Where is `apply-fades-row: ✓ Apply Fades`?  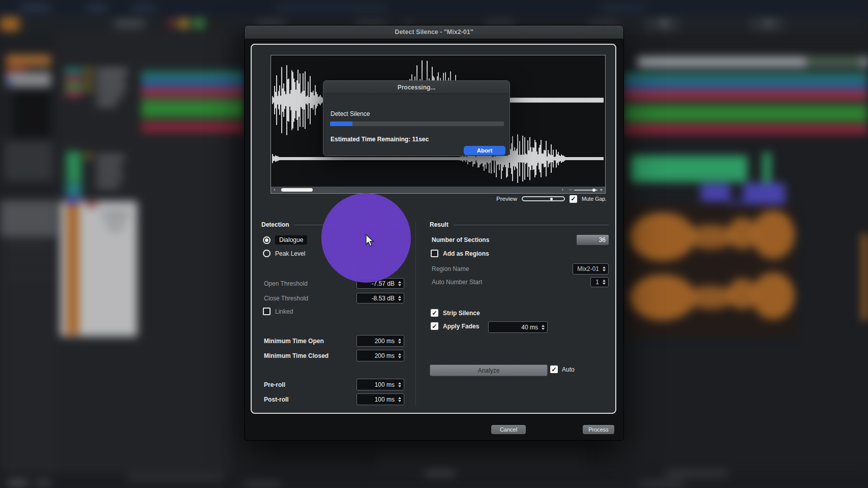 apply-fades-row: ✓ Apply Fades is located at coordinates (455, 326).